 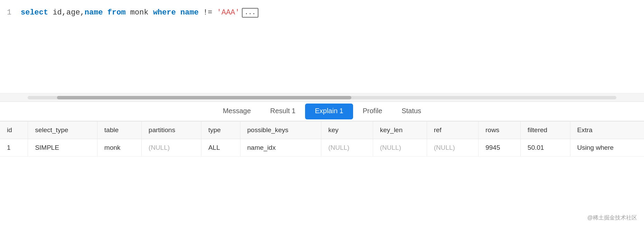 What do you see at coordinates (63, 130) in the screenshot?
I see `col-select-type: select_type` at bounding box center [63, 130].